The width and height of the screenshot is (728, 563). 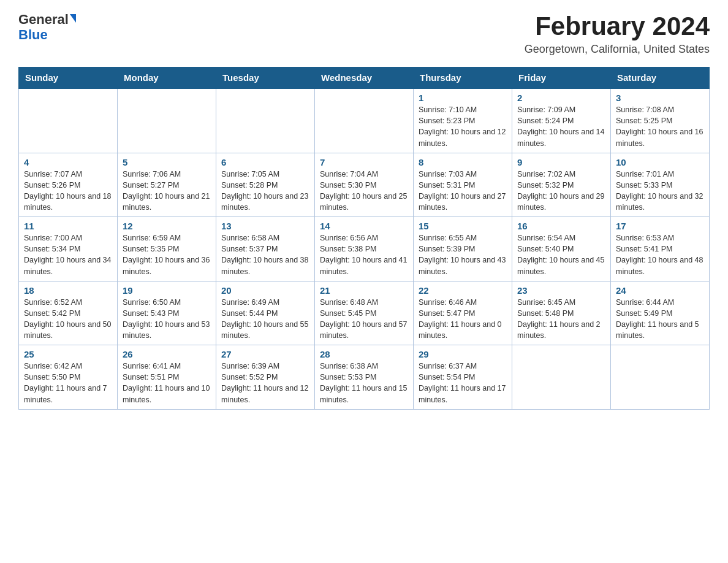 What do you see at coordinates (266, 378) in the screenshot?
I see `calendar-cell: 27Sunrise: 6:39 AM Sunset: 5:52 PM Dayli…` at bounding box center [266, 378].